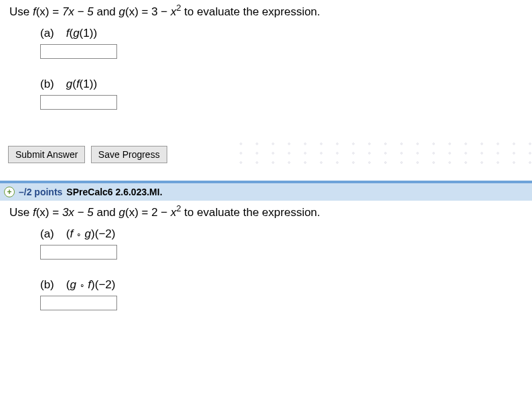 The width and height of the screenshot is (532, 398). I want to click on submit-answer-button: Submit Answer, so click(47, 155).